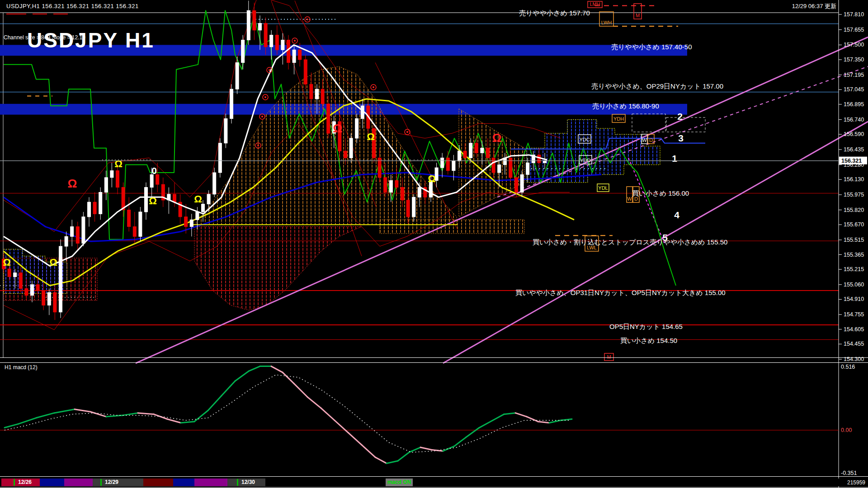  Describe the element at coordinates (434, 483) in the screenshot. I see `time-axis-session-bar: macd ON 12/2612/2912/30` at that location.